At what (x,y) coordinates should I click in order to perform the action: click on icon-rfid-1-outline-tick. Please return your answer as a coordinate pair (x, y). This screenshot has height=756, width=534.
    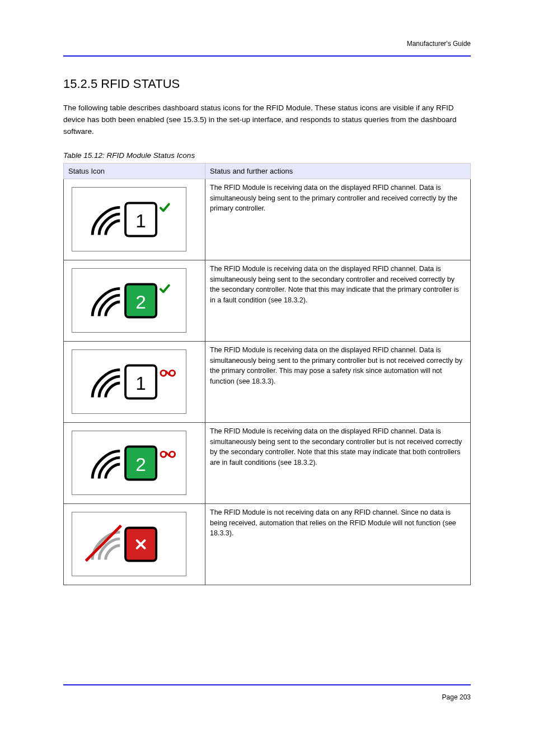
    Looking at the image, I should click on (129, 220).